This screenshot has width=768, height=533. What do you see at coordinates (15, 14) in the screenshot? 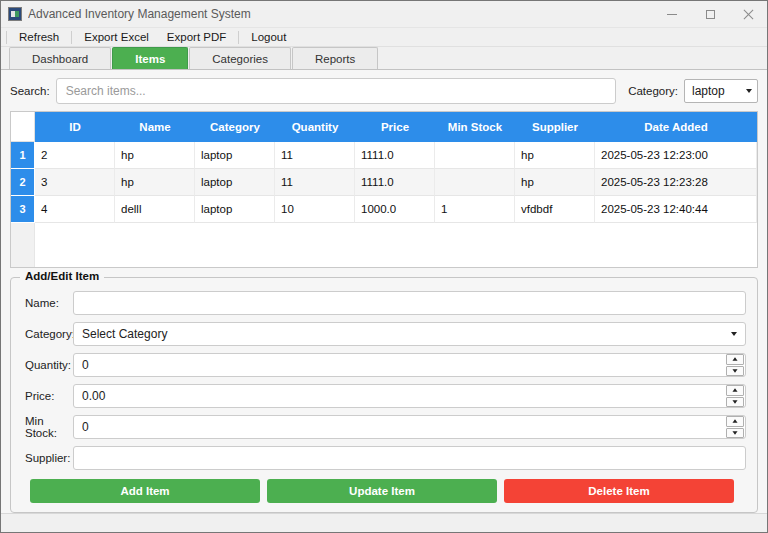
I see `app-icon` at bounding box center [15, 14].